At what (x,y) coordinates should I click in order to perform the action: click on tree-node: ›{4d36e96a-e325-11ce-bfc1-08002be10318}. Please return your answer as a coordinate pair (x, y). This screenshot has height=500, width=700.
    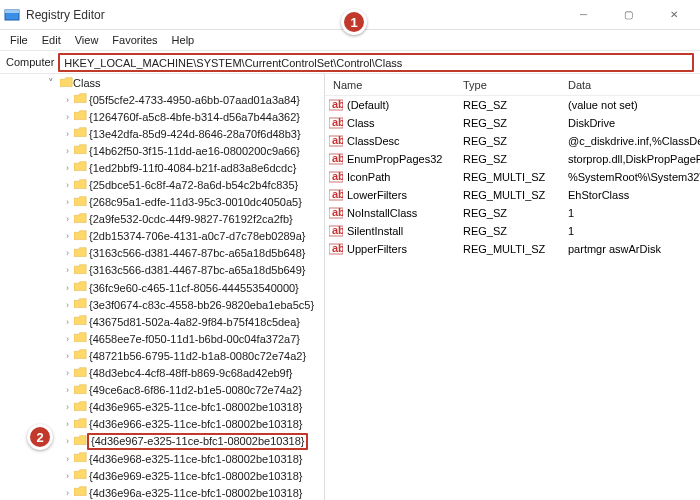
    Looking at the image, I should click on (193, 492).